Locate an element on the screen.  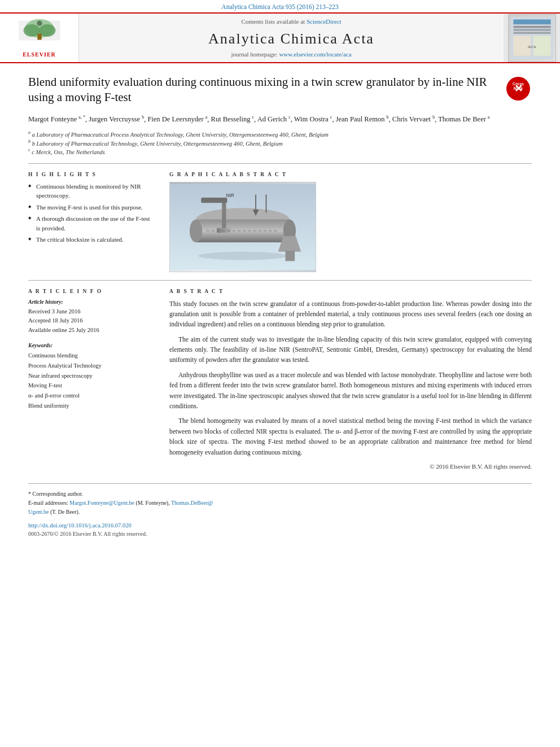
elsevier-label: ELSEVIER is located at coordinates (40, 54).